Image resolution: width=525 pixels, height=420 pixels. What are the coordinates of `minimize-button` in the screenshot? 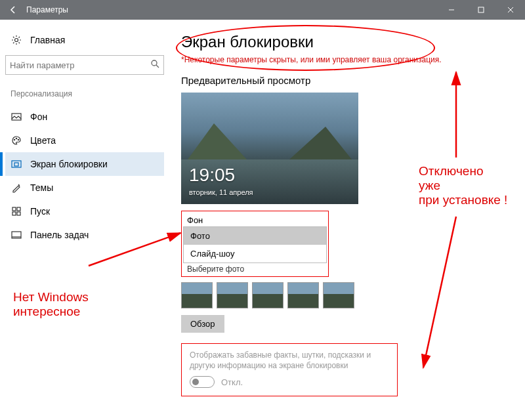 It's located at (452, 10).